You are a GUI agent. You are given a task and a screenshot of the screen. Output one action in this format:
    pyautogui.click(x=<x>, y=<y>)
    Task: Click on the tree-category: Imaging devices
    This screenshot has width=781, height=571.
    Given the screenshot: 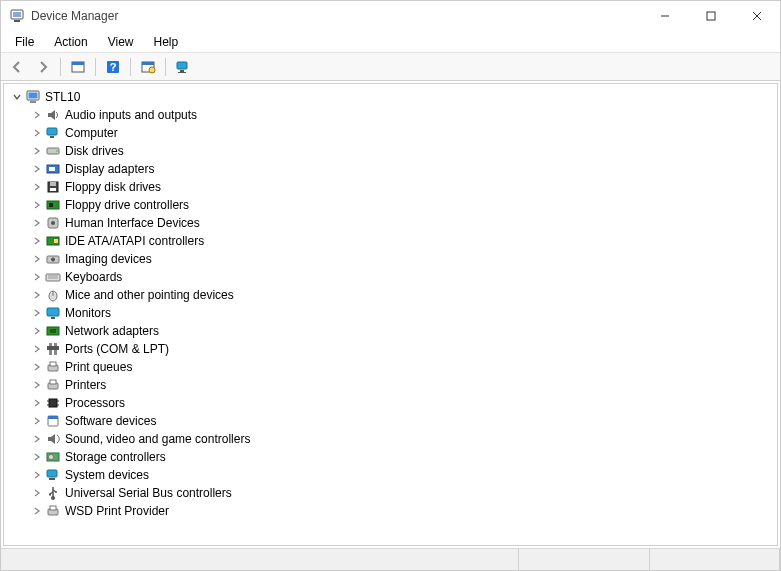 What is the action you would take?
    pyautogui.click(x=390, y=259)
    